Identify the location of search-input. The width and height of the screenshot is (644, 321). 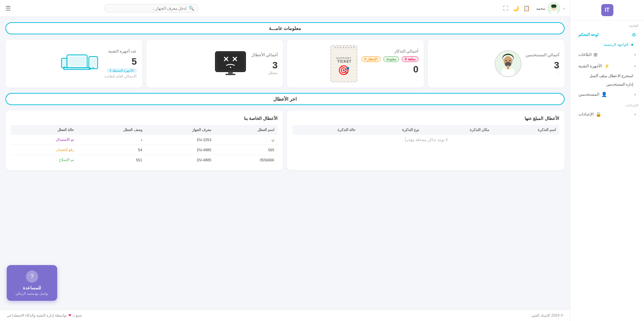
(148, 8).